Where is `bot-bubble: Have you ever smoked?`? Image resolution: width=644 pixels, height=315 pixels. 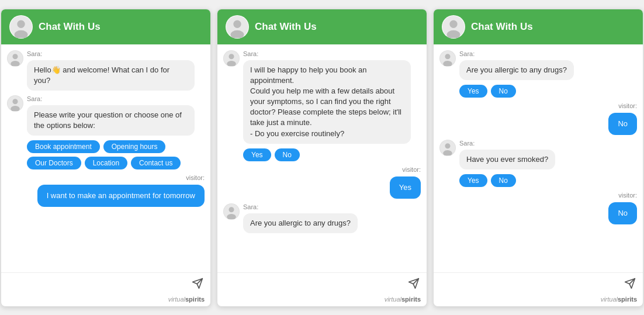
bot-bubble: Have you ever smoked? is located at coordinates (507, 160).